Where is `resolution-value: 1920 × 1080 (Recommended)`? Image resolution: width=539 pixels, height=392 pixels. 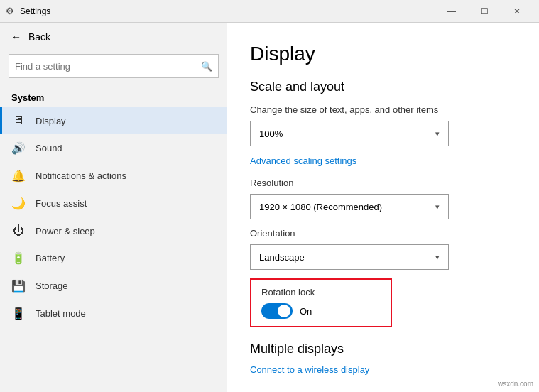
resolution-value: 1920 × 1080 (Recommended) is located at coordinates (321, 207).